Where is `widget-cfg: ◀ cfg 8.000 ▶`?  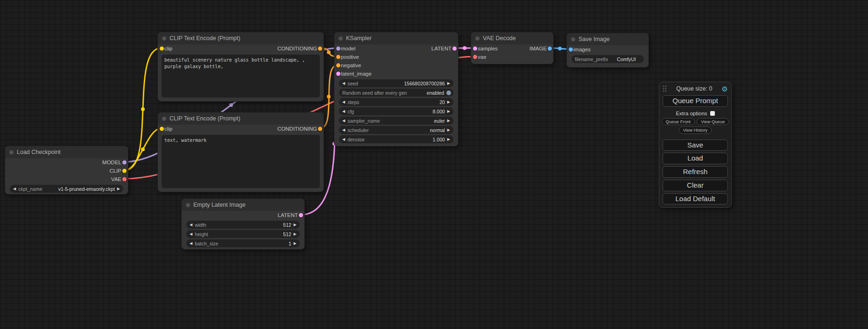
widget-cfg: ◀ cfg 8.000 ▶ is located at coordinates (396, 111).